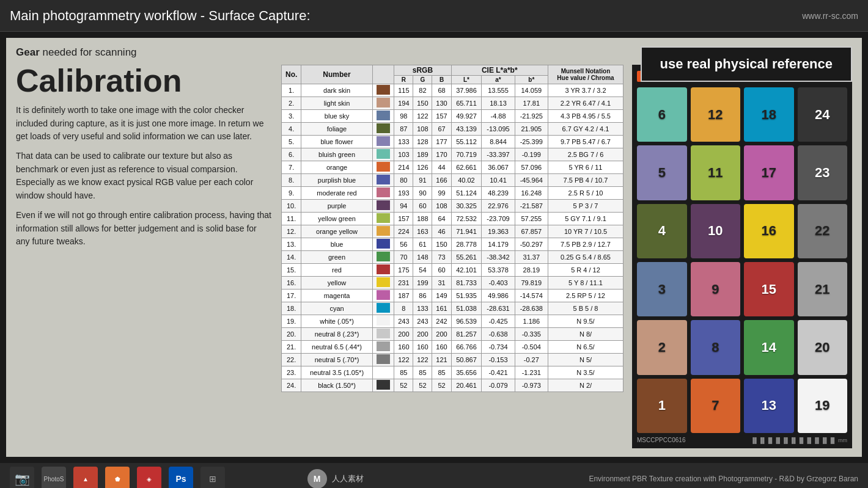  I want to click on table-row: 13.blue566115028.77814.179-50.2977.5 PB …, so click(452, 244).